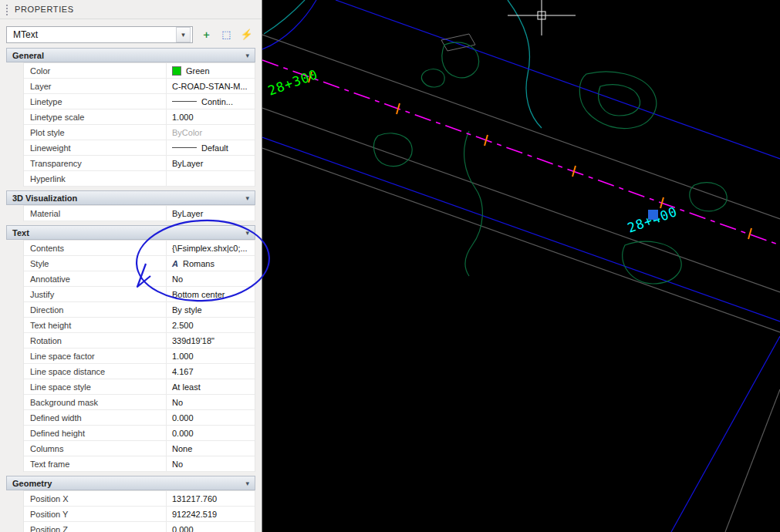  I want to click on property-value: None, so click(211, 449).